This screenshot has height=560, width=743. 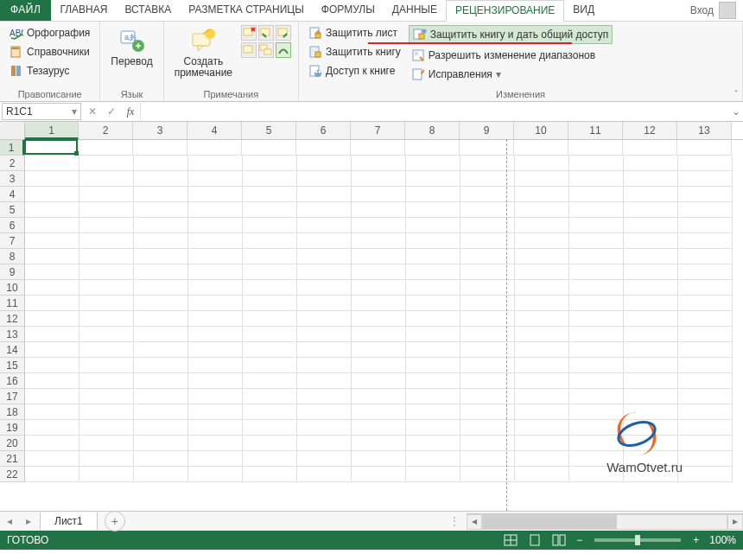 I want to click on col-header: 11, so click(x=596, y=130).